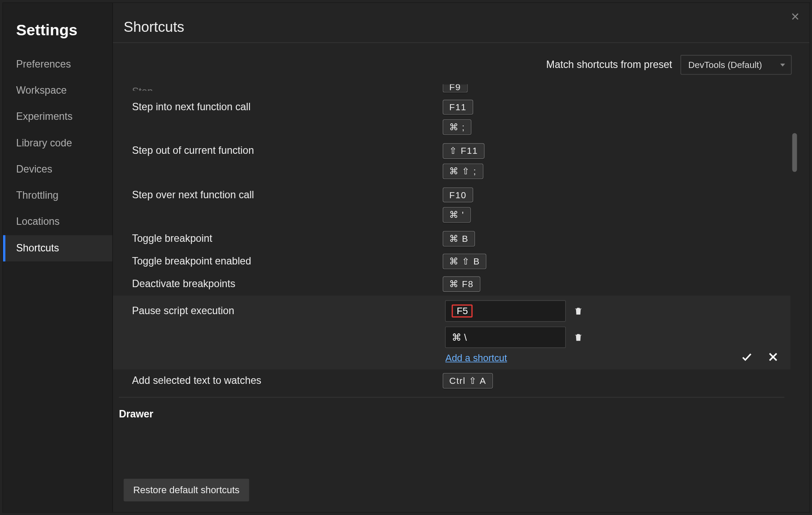 This screenshot has width=812, height=515. I want to click on shortcut-editor: Pause script execution F5, so click(452, 332).